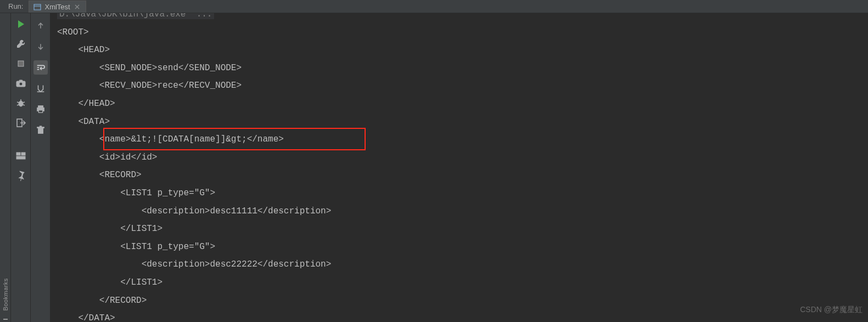  What do you see at coordinates (462, 212) in the screenshot?
I see `console-line: <description>desc11111</description>` at bounding box center [462, 212].